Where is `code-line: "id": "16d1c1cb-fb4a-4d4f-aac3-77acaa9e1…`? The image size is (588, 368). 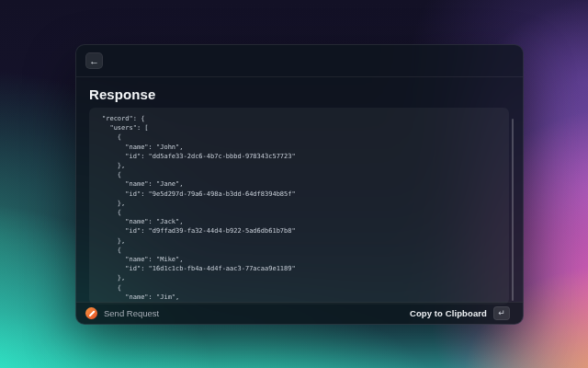
code-line: "id": "16d1c1cb-fb4a-4d4f-aac3-77acaa9e1… is located at coordinates (301, 269).